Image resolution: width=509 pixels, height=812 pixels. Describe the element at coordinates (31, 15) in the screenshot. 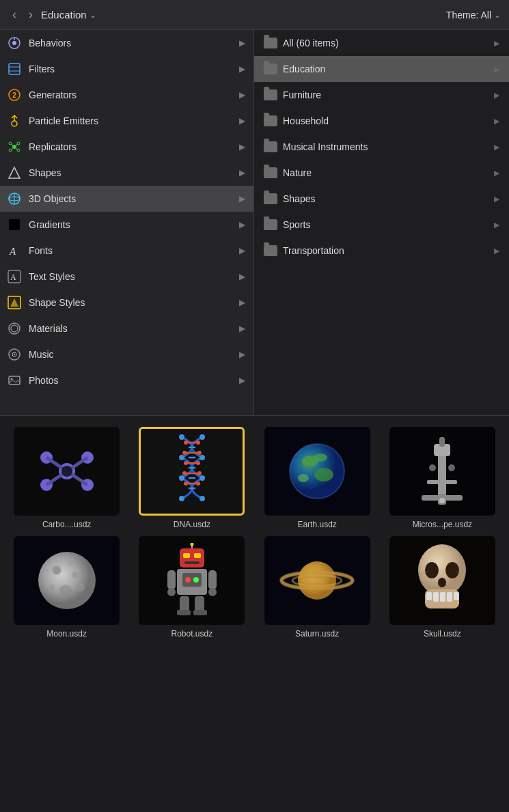

I see `forward-button: ›` at that location.